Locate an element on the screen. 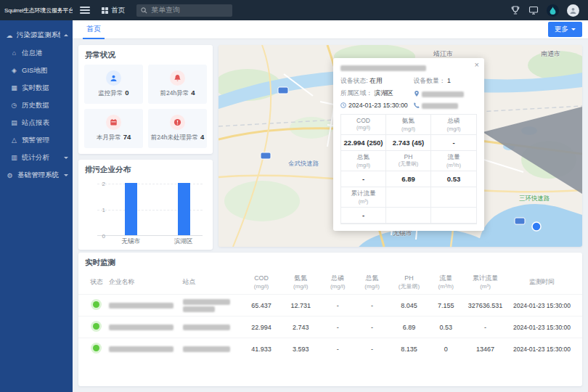  sidebar-menu-污染源监测系统: ☁污染源监测系统 is located at coordinates (36, 35).